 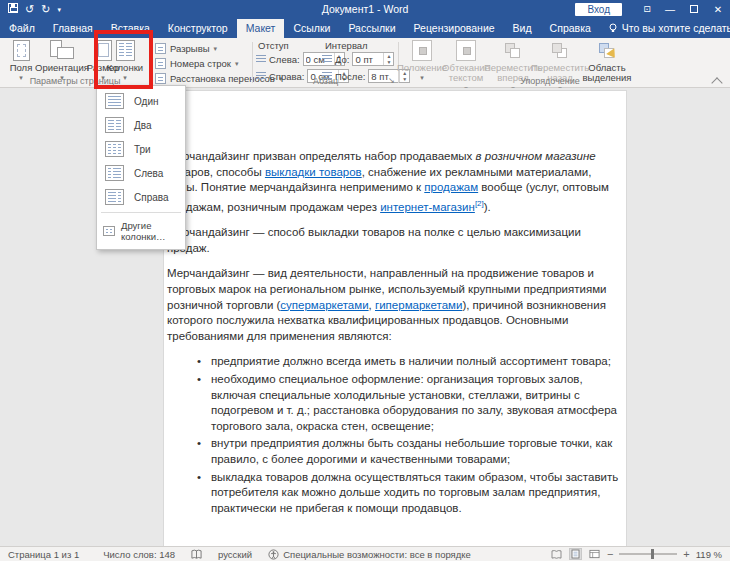 I want to click on group-page-setup: Поля ▾ Ориентация ▾ Размер ▾ Колонки ▾ Р…, so click(x=126, y=62).